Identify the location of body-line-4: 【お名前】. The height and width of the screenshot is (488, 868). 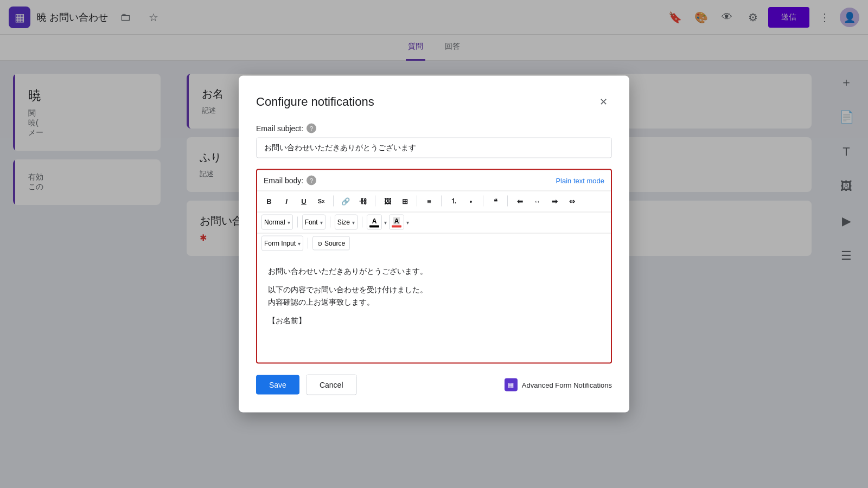
(434, 320).